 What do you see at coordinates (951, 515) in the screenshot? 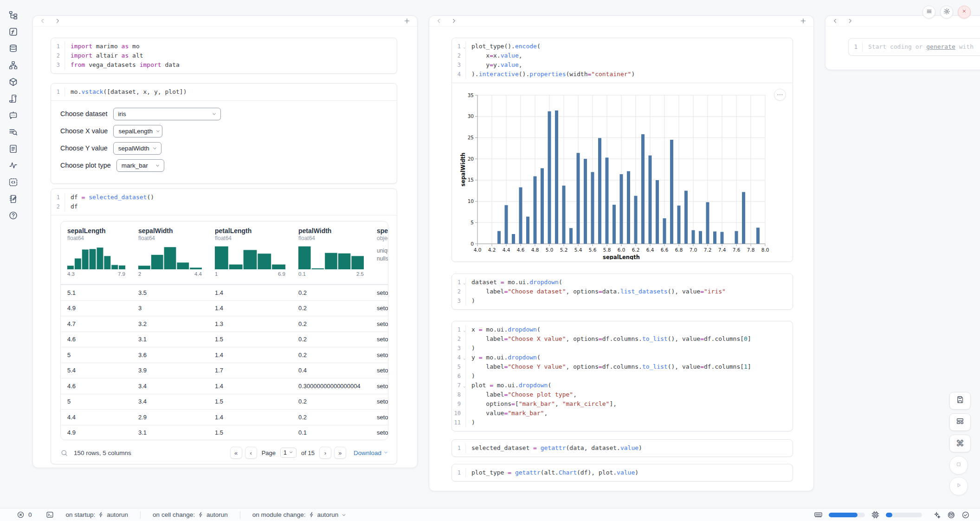
I see `copilot-icon` at bounding box center [951, 515].